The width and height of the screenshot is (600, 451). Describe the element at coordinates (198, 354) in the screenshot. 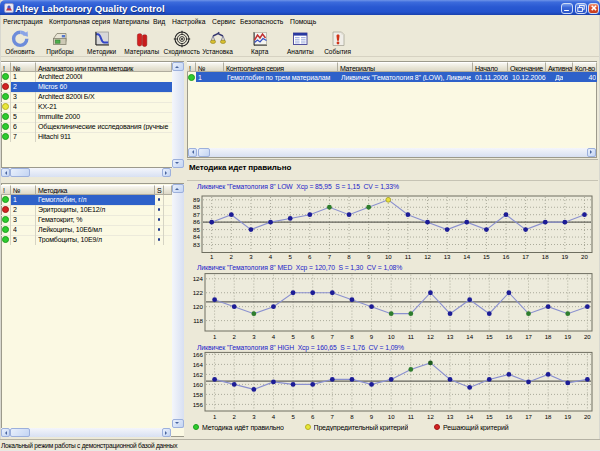

I see `svg-text: 166` at that location.